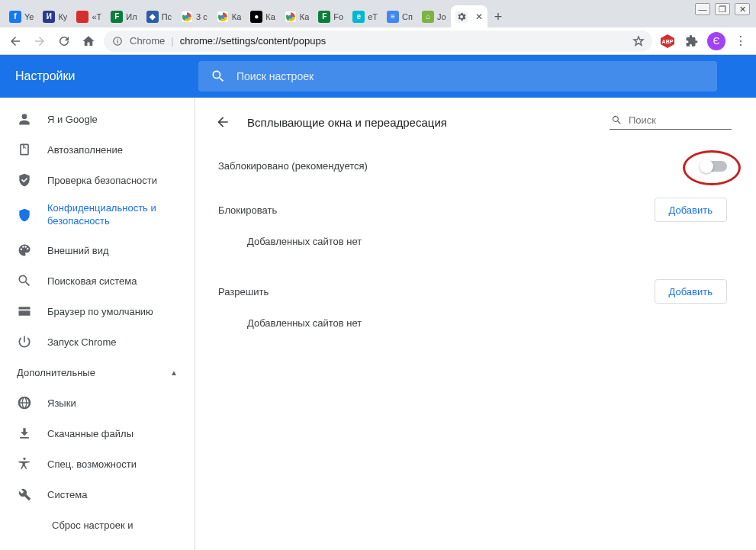 The width and height of the screenshot is (756, 550). I want to click on site-info-icon, so click(117, 41).